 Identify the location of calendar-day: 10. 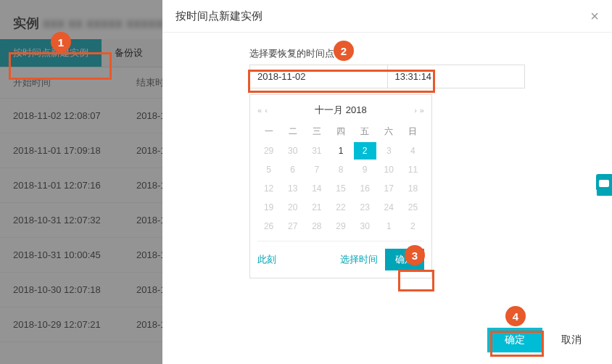
(389, 170).